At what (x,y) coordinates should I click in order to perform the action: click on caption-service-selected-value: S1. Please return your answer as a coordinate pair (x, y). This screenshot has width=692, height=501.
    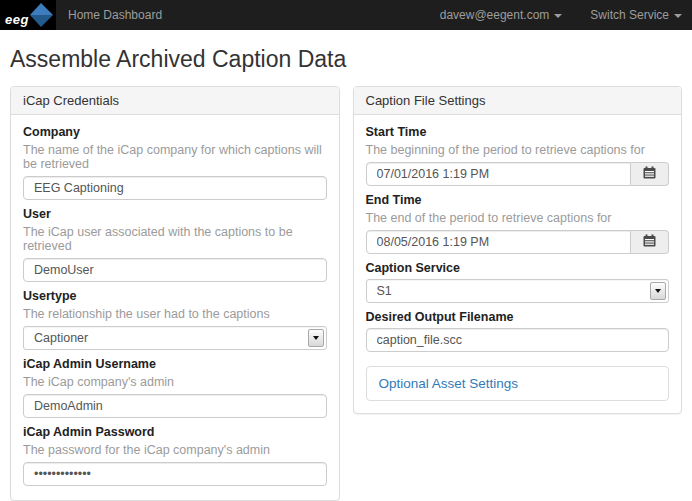
    Looking at the image, I should click on (384, 291).